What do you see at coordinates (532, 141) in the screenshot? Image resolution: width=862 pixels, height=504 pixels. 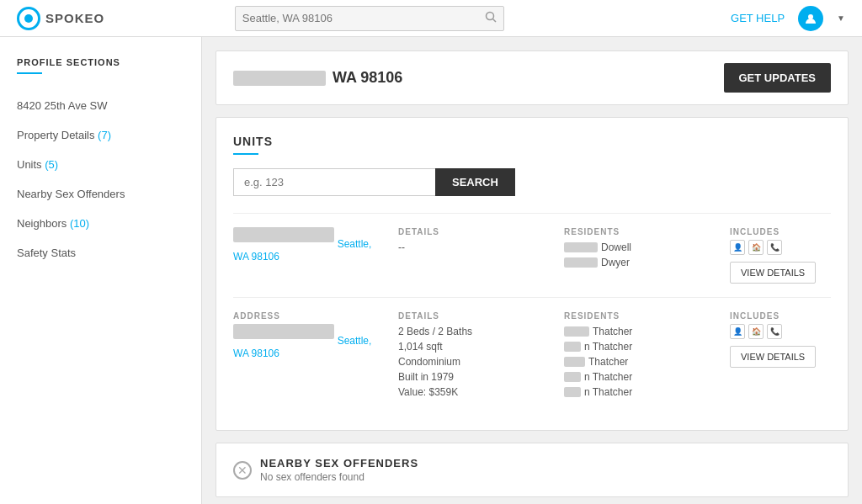 I see `units-title: UNITS` at bounding box center [532, 141].